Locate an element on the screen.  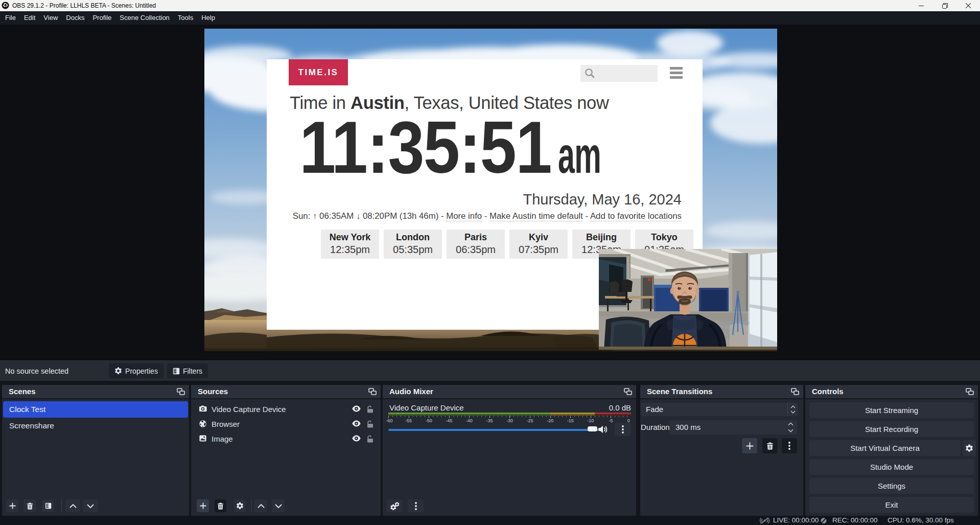
scene-move-down-button is located at coordinates (90, 506).